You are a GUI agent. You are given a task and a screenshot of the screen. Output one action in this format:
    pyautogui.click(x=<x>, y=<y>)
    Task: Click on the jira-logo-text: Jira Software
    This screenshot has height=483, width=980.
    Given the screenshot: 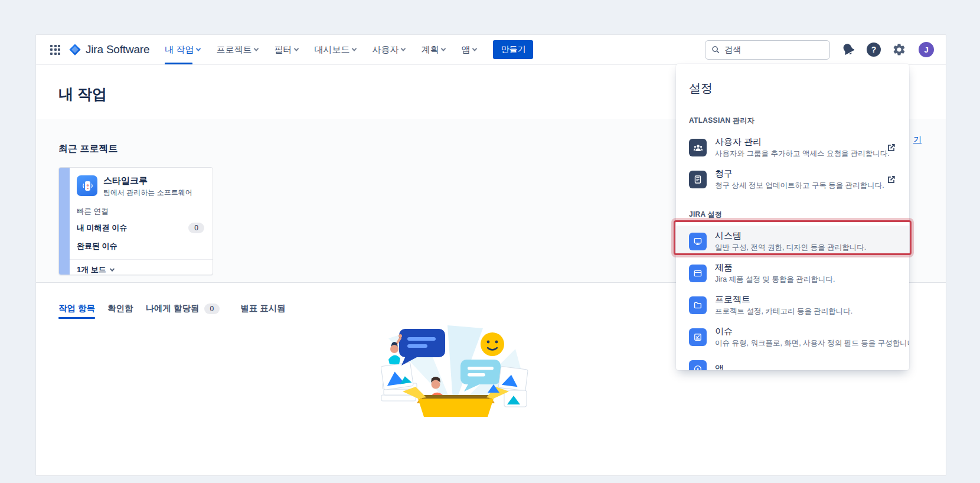 What is the action you would take?
    pyautogui.click(x=117, y=50)
    